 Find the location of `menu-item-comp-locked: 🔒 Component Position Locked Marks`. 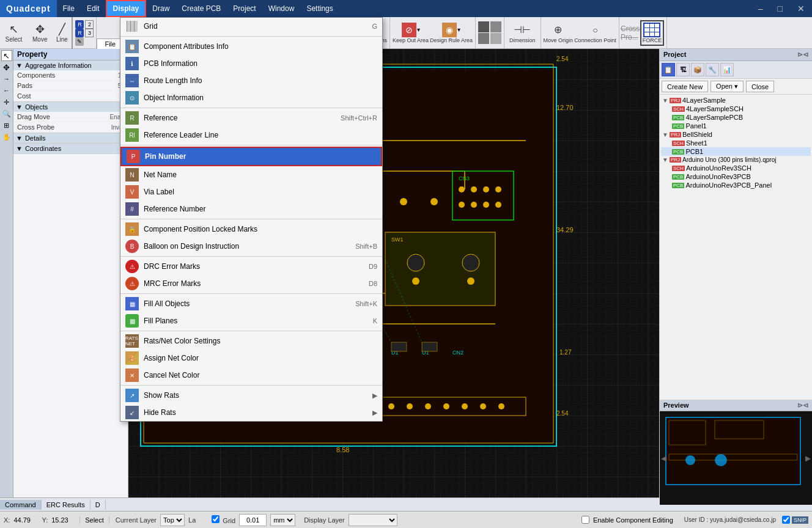

menu-item-comp-locked: 🔒 Component Position Locked Marks is located at coordinates (251, 229).